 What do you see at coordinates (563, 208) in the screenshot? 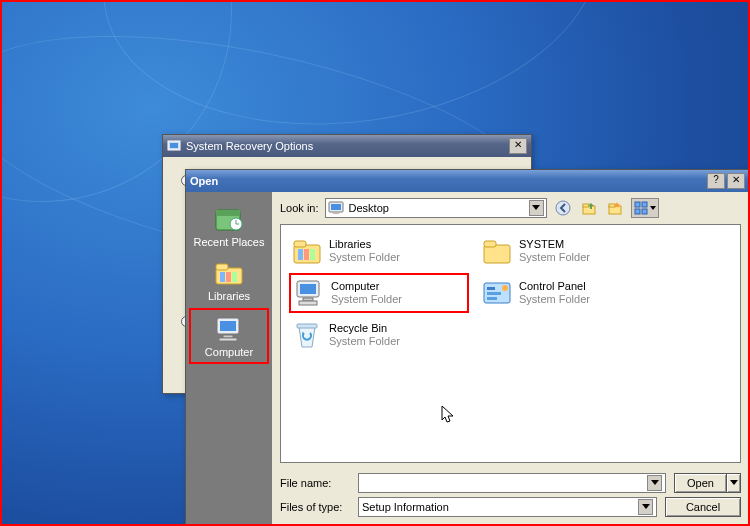
I see `back-button` at bounding box center [563, 208].